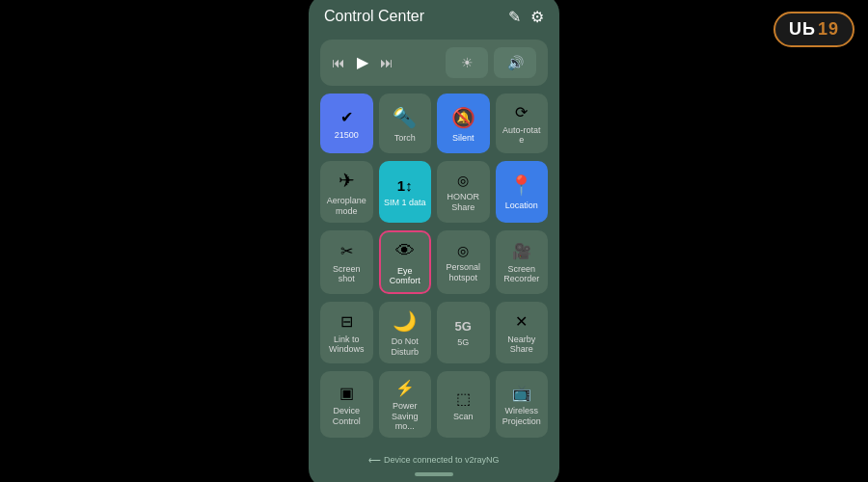  I want to click on power-saving-icon: ⚡, so click(405, 388).